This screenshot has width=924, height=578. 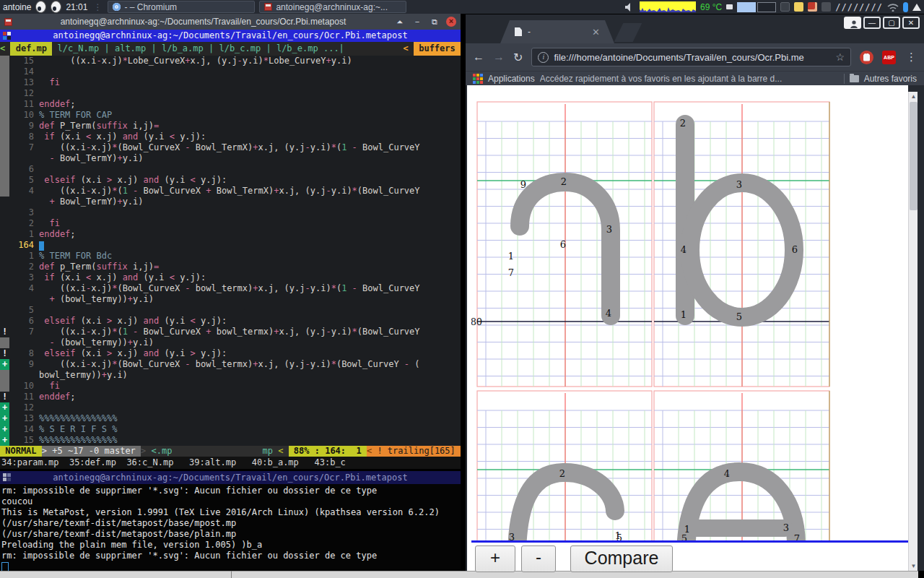 What do you see at coordinates (230, 22) in the screenshot?
I see `terminal-titlebar: antoinegq@archninux-ag:~/Documents/Trava…` at bounding box center [230, 22].